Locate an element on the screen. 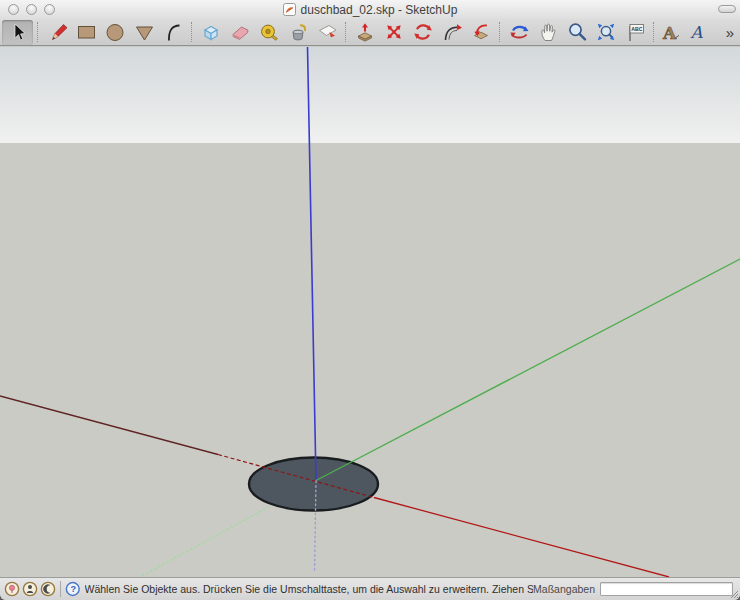 The height and width of the screenshot is (600, 740). rotate-tool-button is located at coordinates (422, 32).